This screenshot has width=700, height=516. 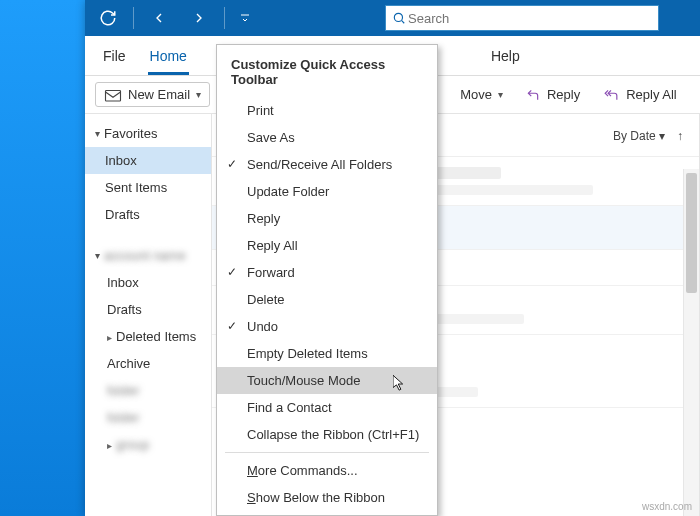 I want to click on qat-item-save-as: Save As, so click(x=327, y=138).